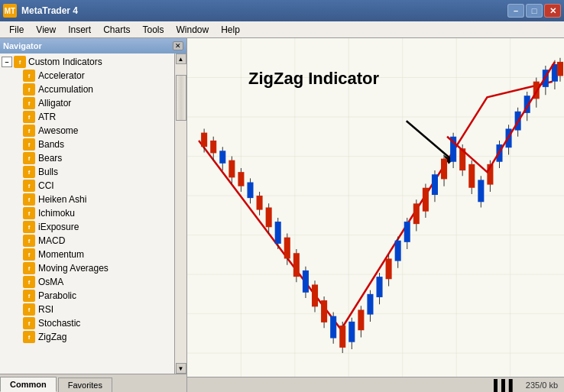 This screenshot has width=564, height=392. What do you see at coordinates (28, 384) in the screenshot?
I see `tab-common: Common` at bounding box center [28, 384].